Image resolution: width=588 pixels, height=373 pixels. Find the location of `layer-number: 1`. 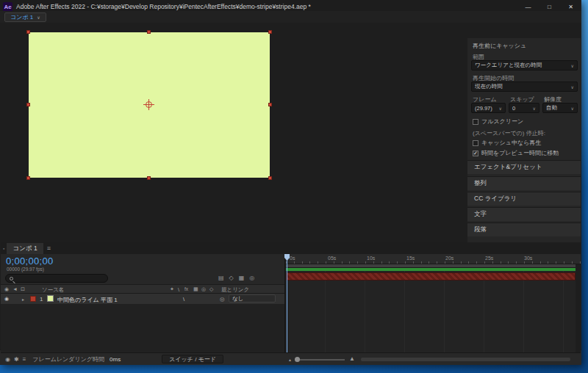

layer-number: 1 is located at coordinates (41, 300).